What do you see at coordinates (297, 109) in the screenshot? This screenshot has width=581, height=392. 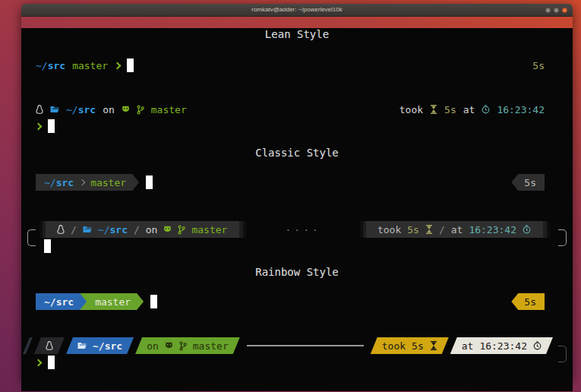 I see `lean-prompt-2-line1: ~/src on master took 5s at 16:23:42` at bounding box center [297, 109].